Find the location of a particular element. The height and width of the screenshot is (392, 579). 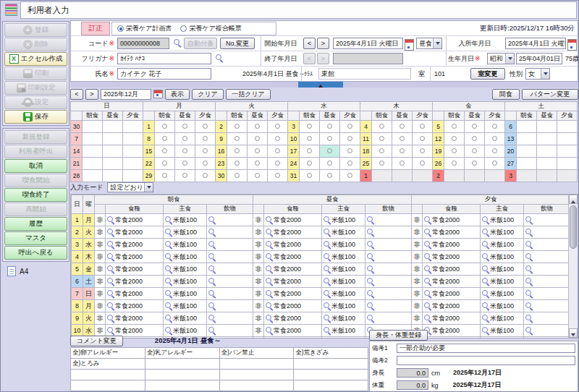

cancel-button: 取消 is located at coordinates (36, 166).